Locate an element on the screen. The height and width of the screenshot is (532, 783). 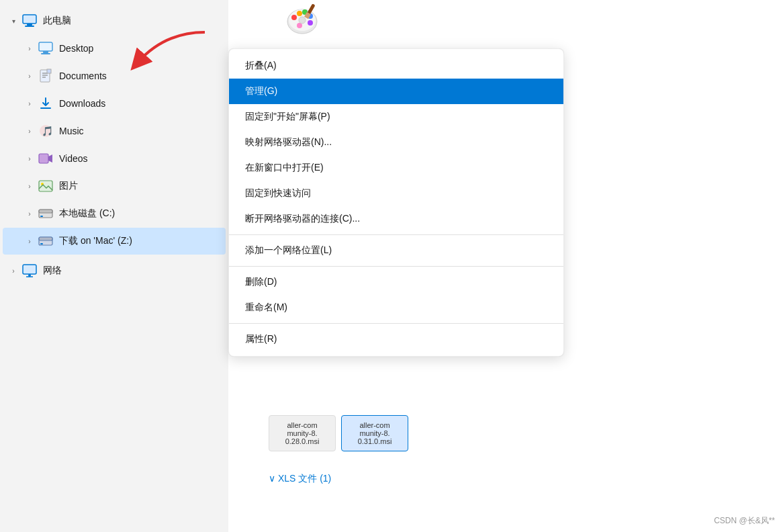
sidebar-item-local-disk: › 本地磁盘 (C:) is located at coordinates (114, 214).